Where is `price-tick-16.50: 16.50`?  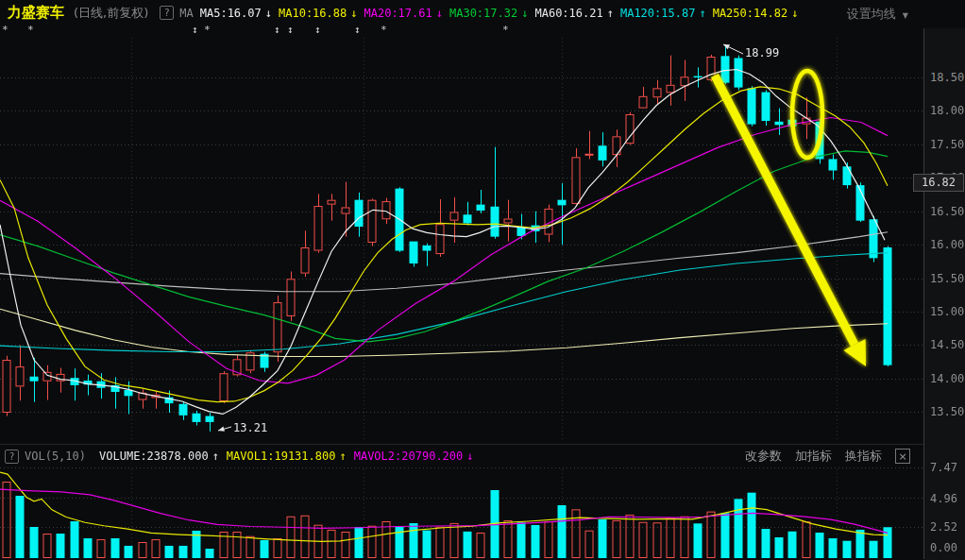
price-tick-16.50: 16.50 is located at coordinates (947, 212).